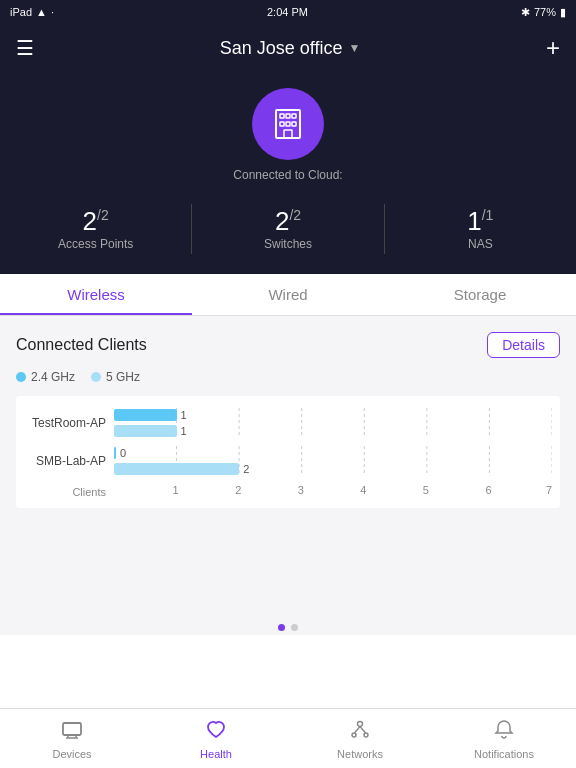 The width and height of the screenshot is (576, 768). Describe the element at coordinates (288, 461) in the screenshot. I see `chart-row-smb: SMB-Lab-AP 0 2` at that location.